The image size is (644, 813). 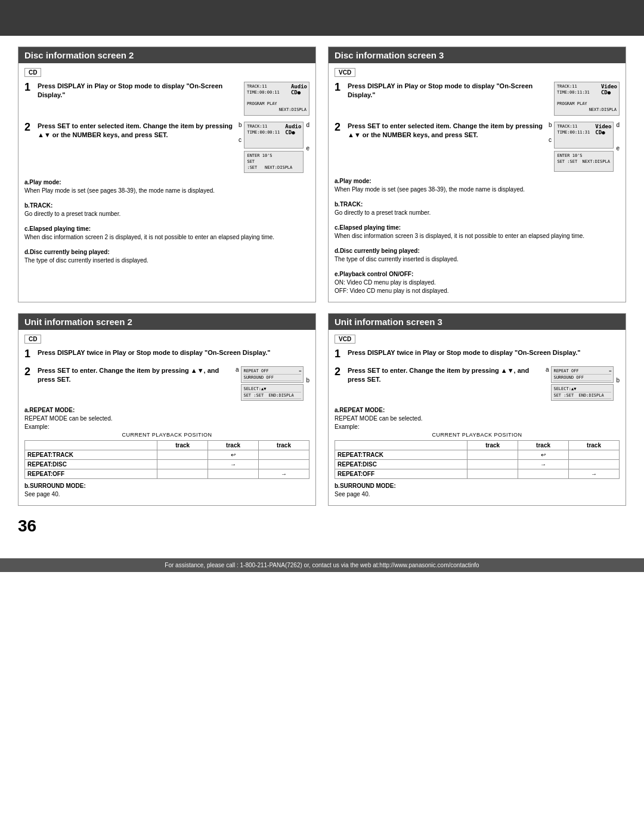 I want to click on unit3-annotation-a: a, so click(x=547, y=370).